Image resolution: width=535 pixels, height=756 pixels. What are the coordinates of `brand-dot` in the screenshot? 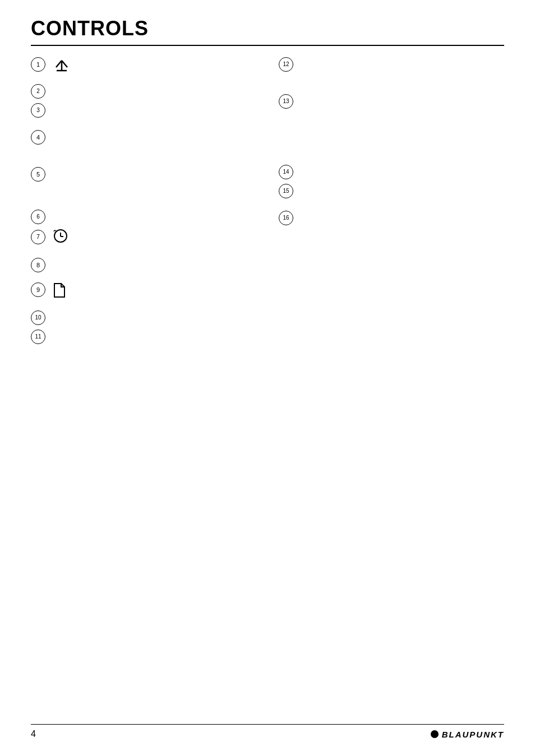 It's located at (435, 734).